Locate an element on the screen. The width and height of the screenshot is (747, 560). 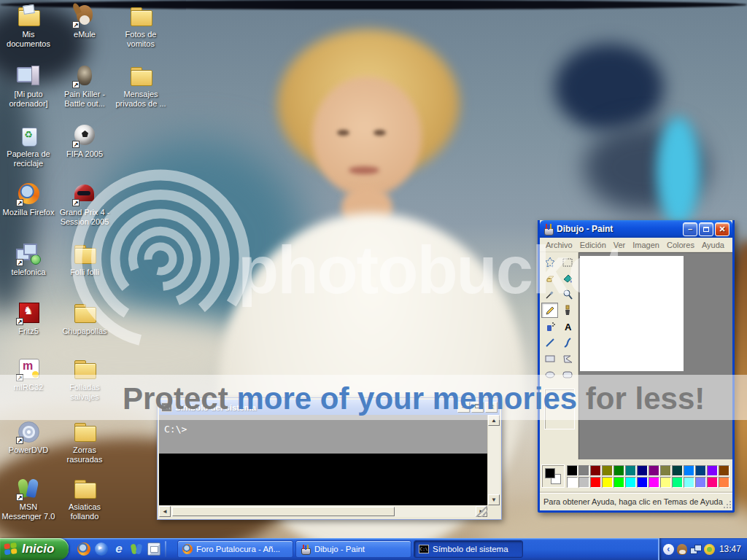
tool-polygon is located at coordinates (568, 359).